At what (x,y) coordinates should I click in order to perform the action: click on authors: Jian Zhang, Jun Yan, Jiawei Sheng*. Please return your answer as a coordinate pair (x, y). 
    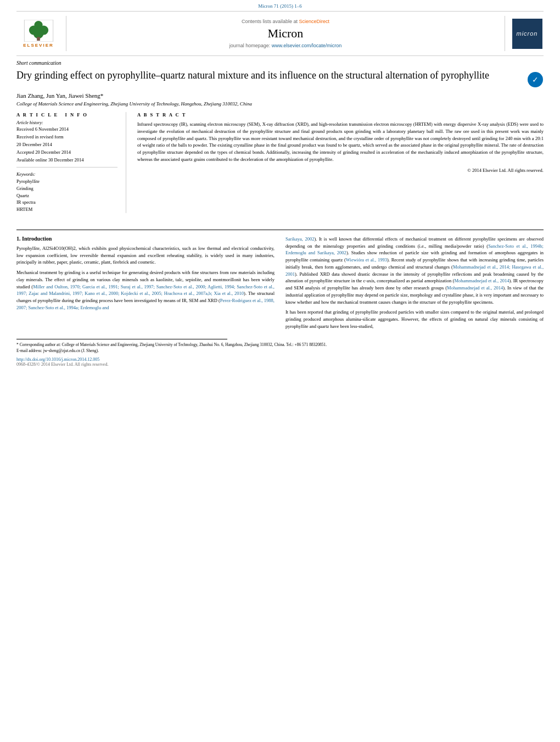
    Looking at the image, I should click on (280, 96).